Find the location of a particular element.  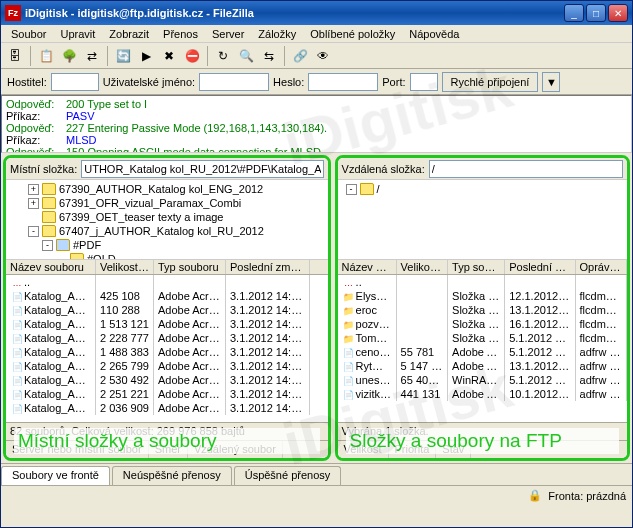

remote-tree: -/ is located at coordinates (482, 220).